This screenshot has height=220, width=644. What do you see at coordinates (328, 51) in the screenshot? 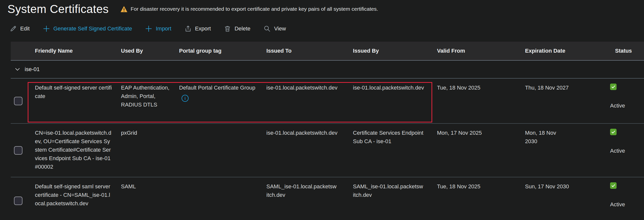
I see `table-header-row: Friendly Name Used By Portal group tag I…` at bounding box center [328, 51].